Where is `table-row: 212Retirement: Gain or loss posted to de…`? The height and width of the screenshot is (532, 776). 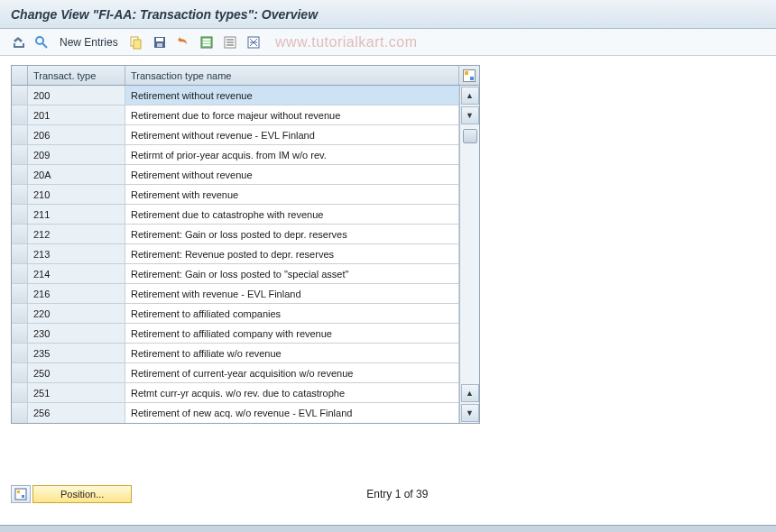 table-row: 212Retirement: Gain or loss posted to de… is located at coordinates (236, 234).